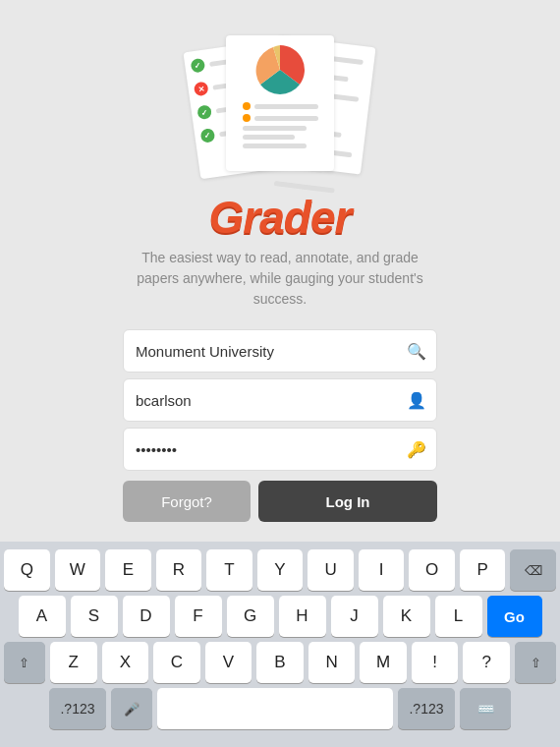 The image size is (560, 747). What do you see at coordinates (146, 616) in the screenshot?
I see `key-d: D` at bounding box center [146, 616].